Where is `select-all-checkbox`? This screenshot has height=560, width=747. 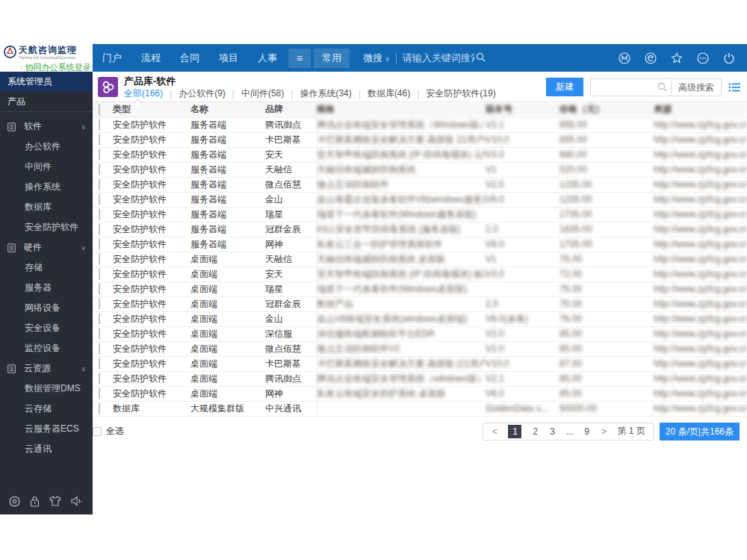
select-all-checkbox is located at coordinates (97, 432).